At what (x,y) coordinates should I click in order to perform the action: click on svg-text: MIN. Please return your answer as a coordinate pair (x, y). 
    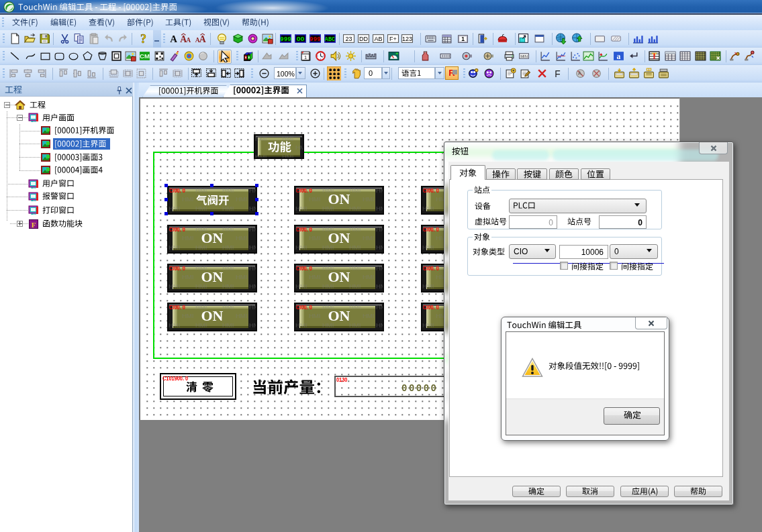
    Looking at the image, I should click on (524, 56).